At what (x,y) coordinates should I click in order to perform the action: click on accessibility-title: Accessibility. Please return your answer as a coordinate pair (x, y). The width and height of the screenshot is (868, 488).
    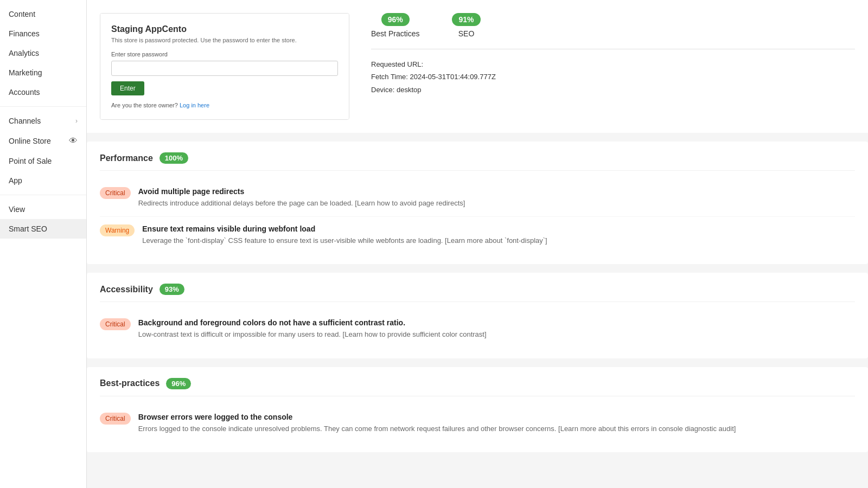
    Looking at the image, I should click on (126, 290).